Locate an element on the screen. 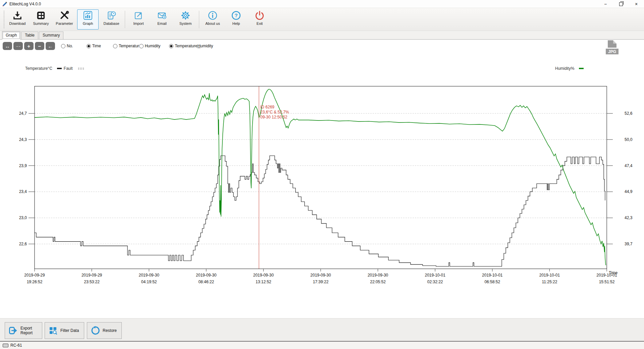 The height and width of the screenshot is (349, 644). system-button: System is located at coordinates (185, 19).